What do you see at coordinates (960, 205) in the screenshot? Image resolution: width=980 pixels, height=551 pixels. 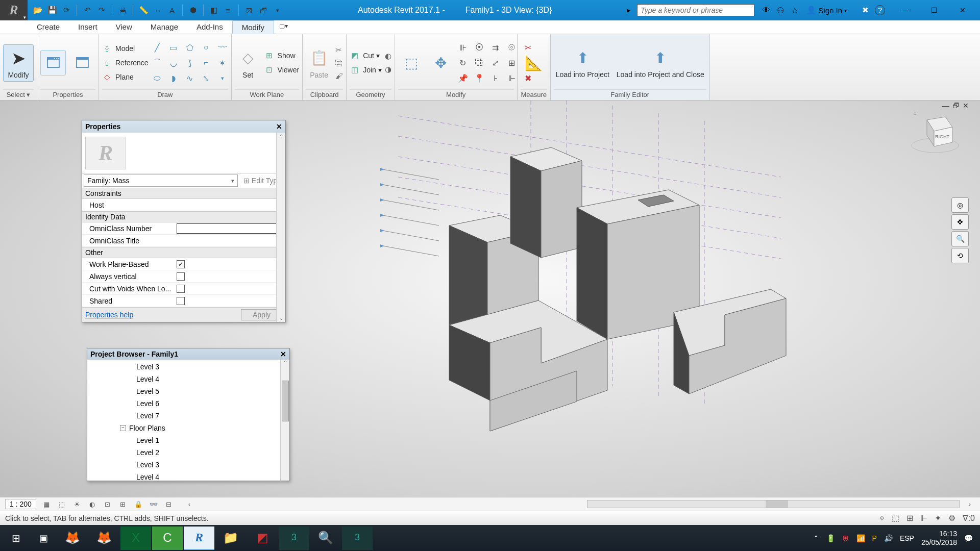 I see `steering-wheel-icon: ◎` at bounding box center [960, 205].